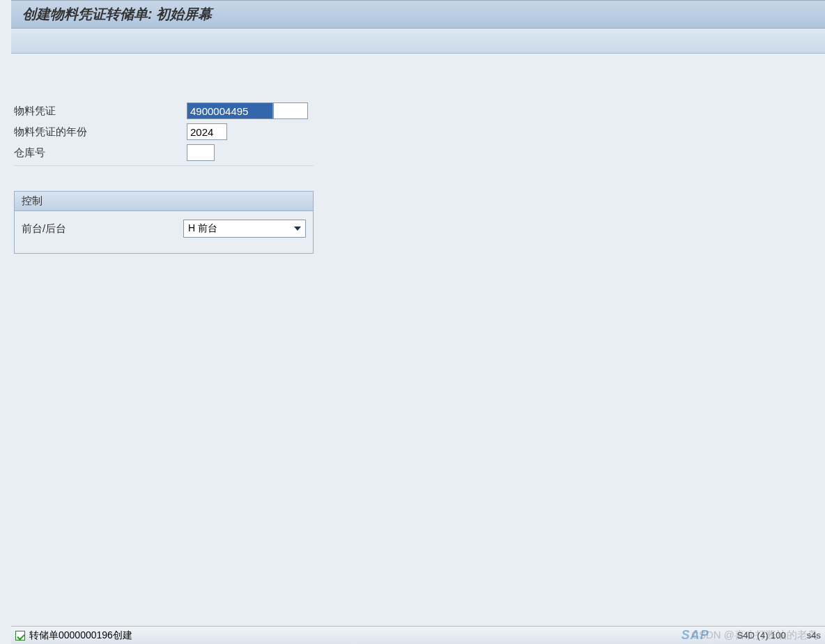 This screenshot has width=825, height=644. I want to click on fg-bg-value: H 前台, so click(203, 229).